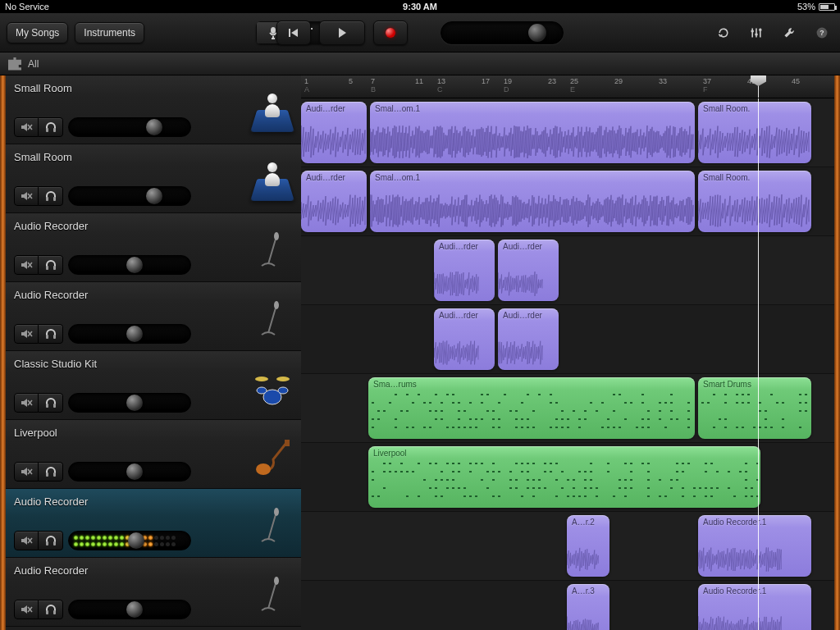 The height and width of the screenshot is (630, 840). I want to click on master-volume-knob, so click(537, 33).